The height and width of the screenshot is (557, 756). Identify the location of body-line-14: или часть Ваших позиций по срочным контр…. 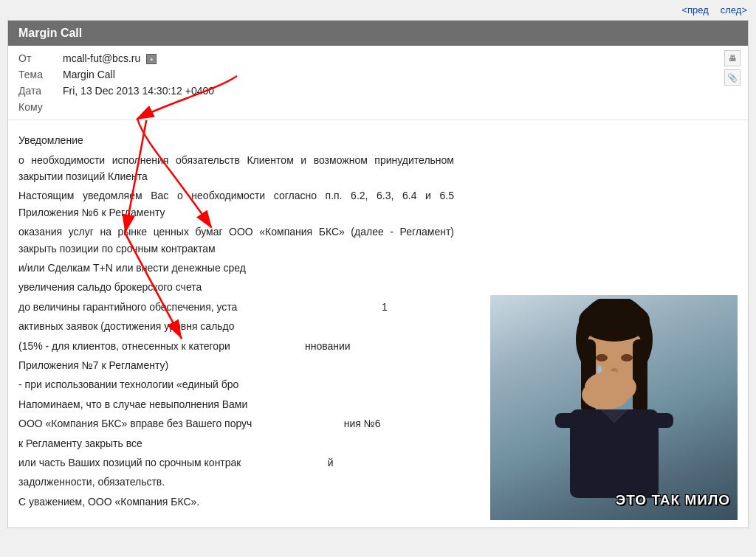
(236, 463).